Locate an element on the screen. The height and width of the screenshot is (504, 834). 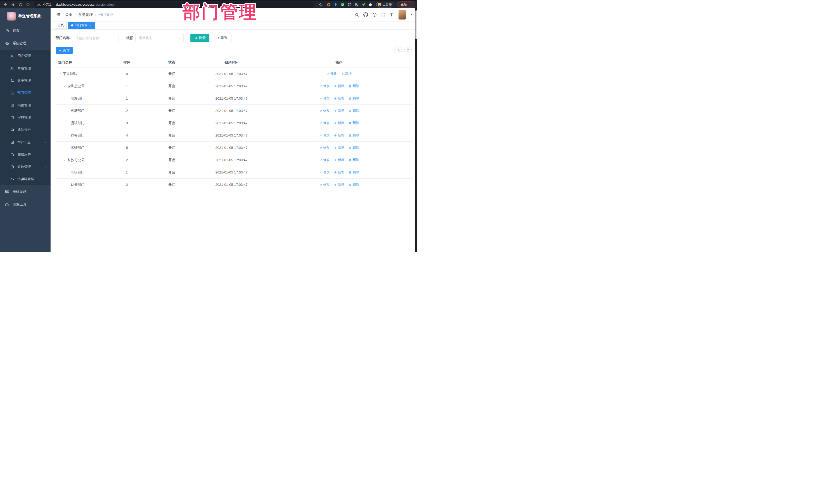
tab-home: 首页 is located at coordinates (61, 25).